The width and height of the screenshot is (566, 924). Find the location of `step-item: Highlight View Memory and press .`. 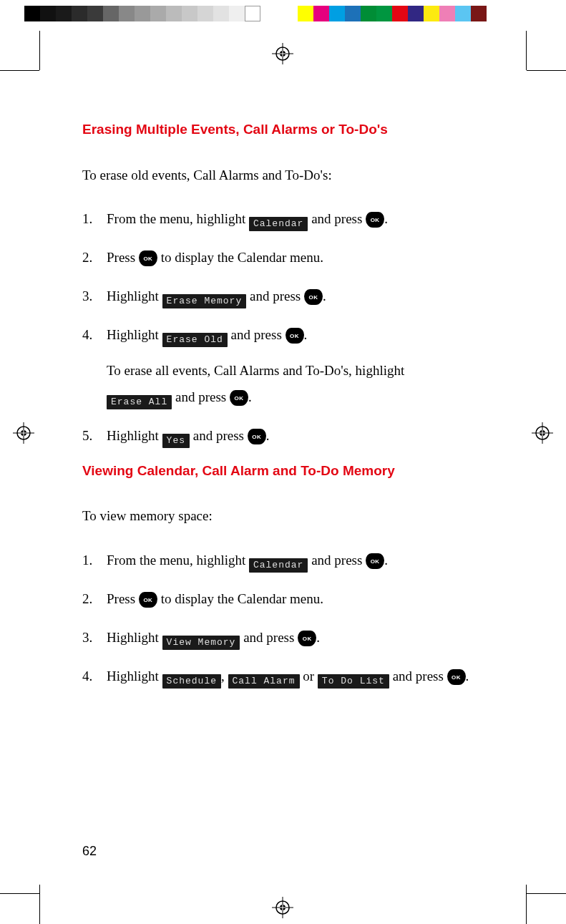

step-item: Highlight View Memory and press . is located at coordinates (283, 638).